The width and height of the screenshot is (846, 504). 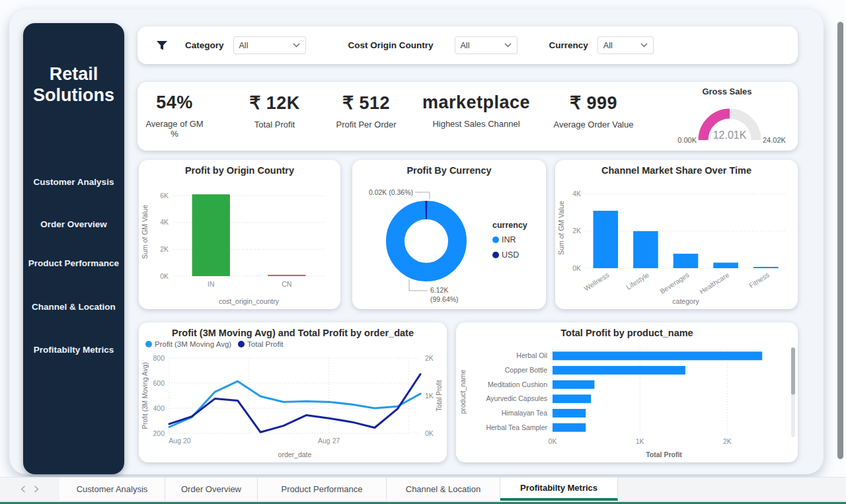 I want to click on tab-label: Channel & Location, so click(x=443, y=489).